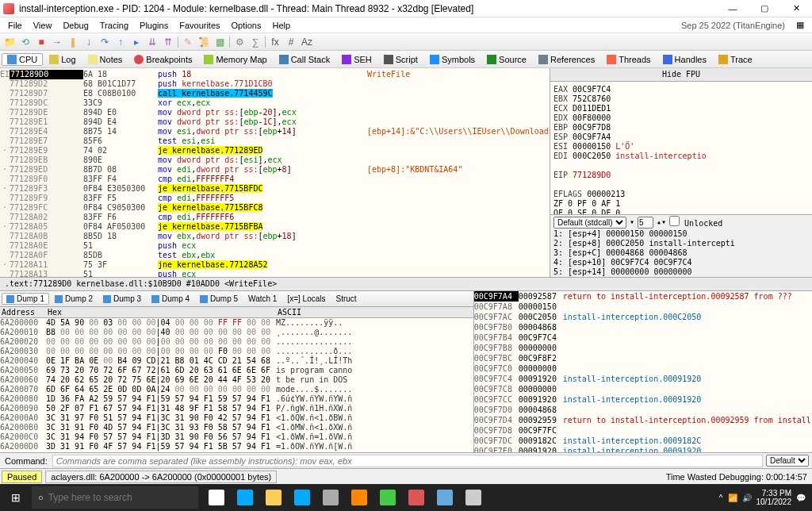  What do you see at coordinates (57, 42) in the screenshot?
I see `run-arrow-icon: →` at bounding box center [57, 42].